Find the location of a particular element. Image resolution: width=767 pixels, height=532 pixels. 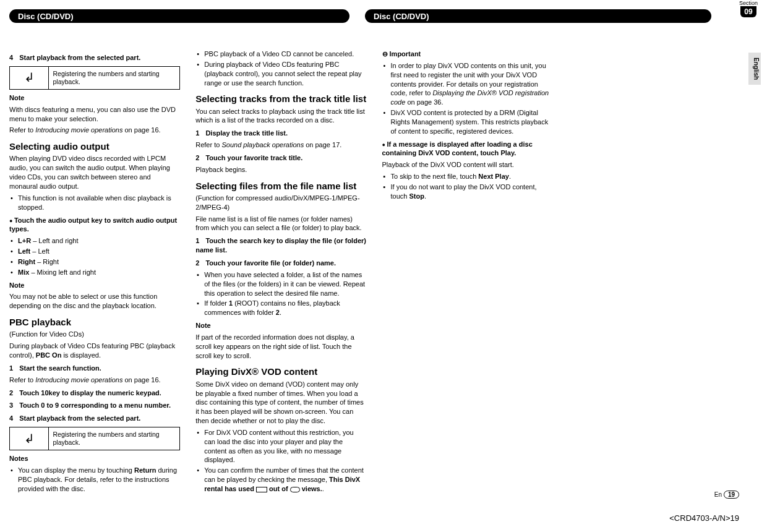

c2-n3: During playback of Video CDs featuring P… is located at coordinates (281, 74).